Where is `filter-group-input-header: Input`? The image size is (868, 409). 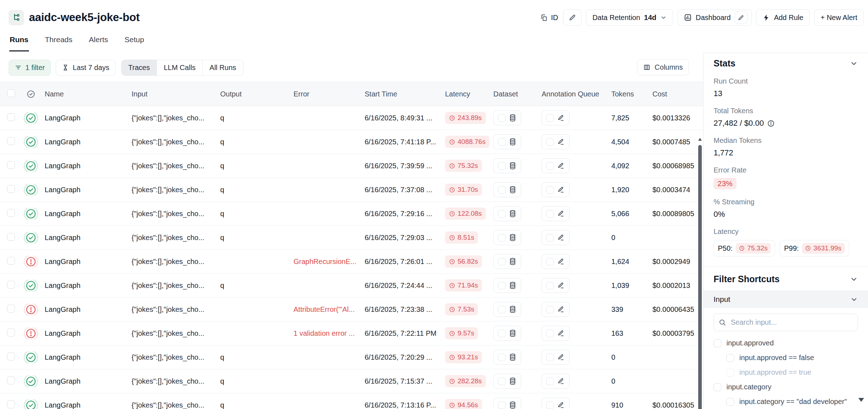
filter-group-input-header: Input is located at coordinates (786, 299).